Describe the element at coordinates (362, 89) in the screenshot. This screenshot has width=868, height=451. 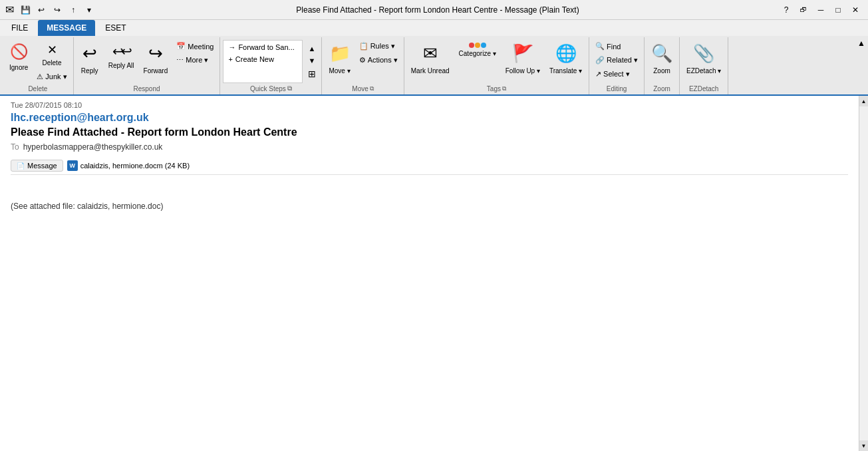
I see `move-group-label: Move ⧉` at that location.